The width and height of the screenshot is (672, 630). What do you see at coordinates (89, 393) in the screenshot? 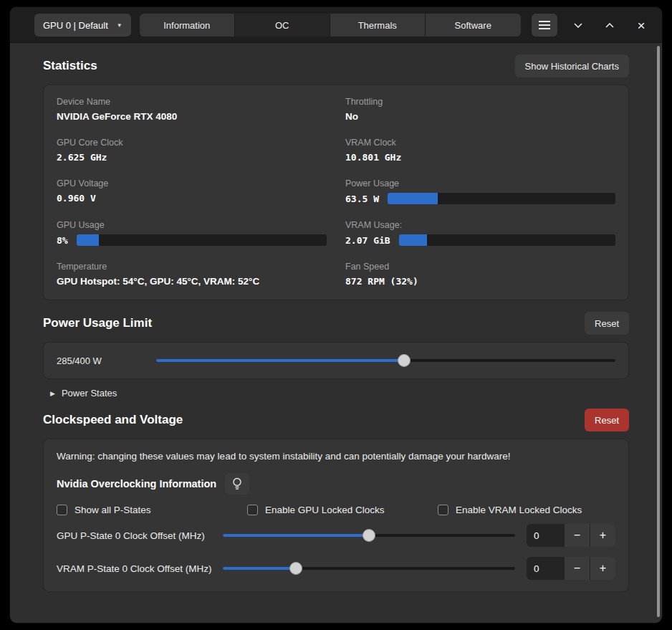
I see `power-states-label: Power States` at bounding box center [89, 393].